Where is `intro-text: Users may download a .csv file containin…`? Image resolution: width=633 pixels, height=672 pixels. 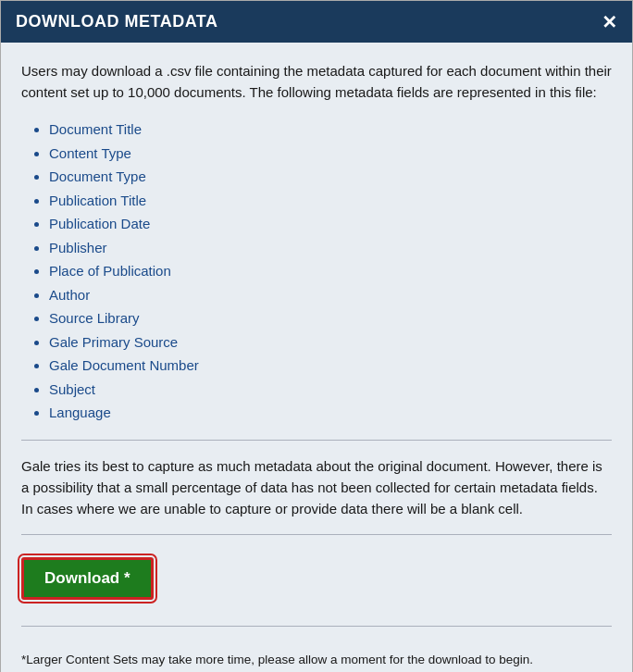
intro-text: Users may download a .csv file containin… is located at coordinates (316, 81).